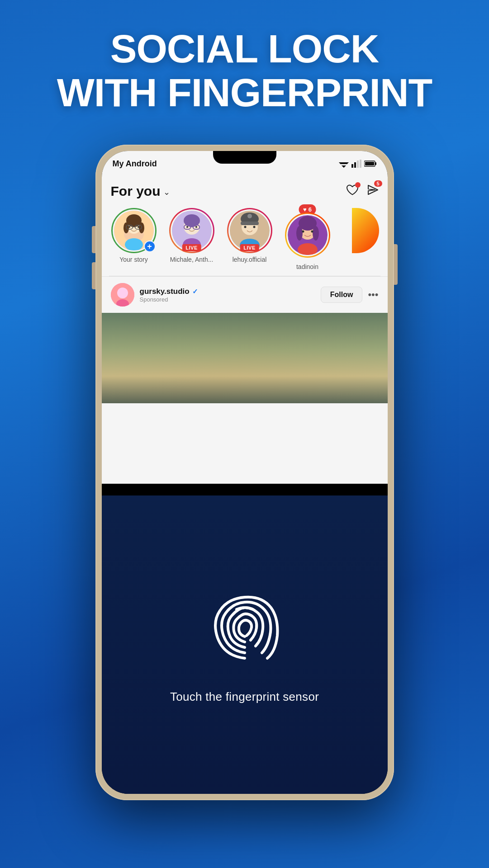 This screenshot has width=489, height=868. Describe the element at coordinates (358, 185) in the screenshot. I see `heart-notification-dot` at that location.